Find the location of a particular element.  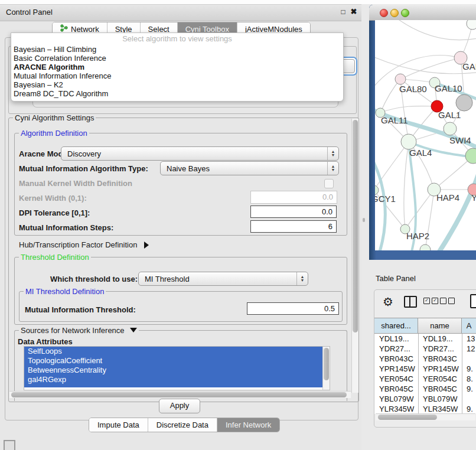

algorithm-option: Dream8 DC_TDC Algorithm is located at coordinates (176, 93).